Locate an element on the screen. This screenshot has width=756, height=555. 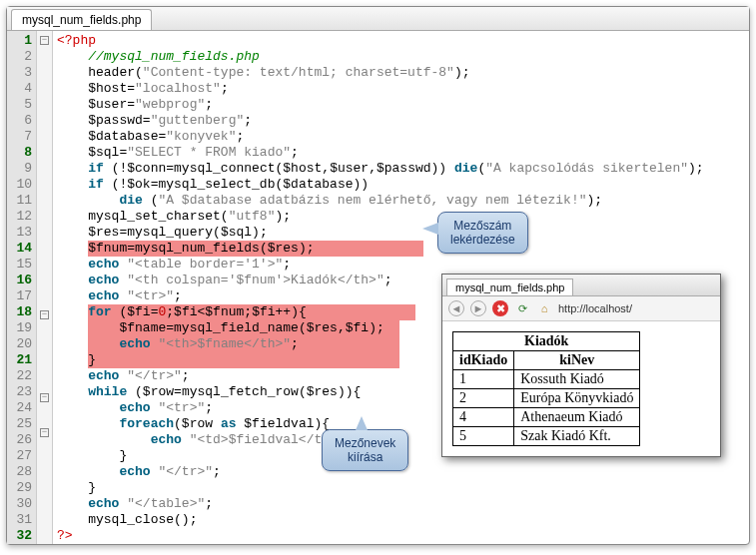
forward-icon: ► is located at coordinates (478, 308).